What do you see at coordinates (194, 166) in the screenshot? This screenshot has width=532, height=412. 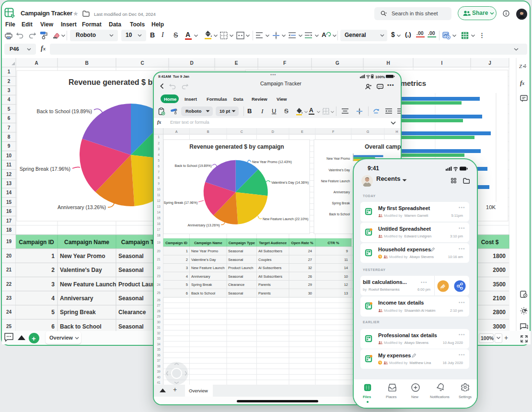 I see `svg-text: Back to School (19.89%)` at bounding box center [194, 166].